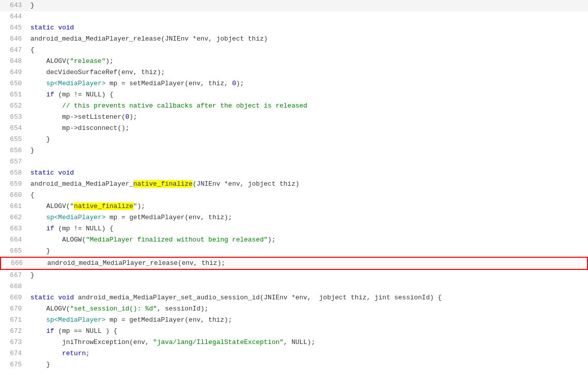 Image resolution: width=588 pixels, height=378 pixels. Describe the element at coordinates (14, 331) in the screenshot. I see `line-num-672: 672` at that location.